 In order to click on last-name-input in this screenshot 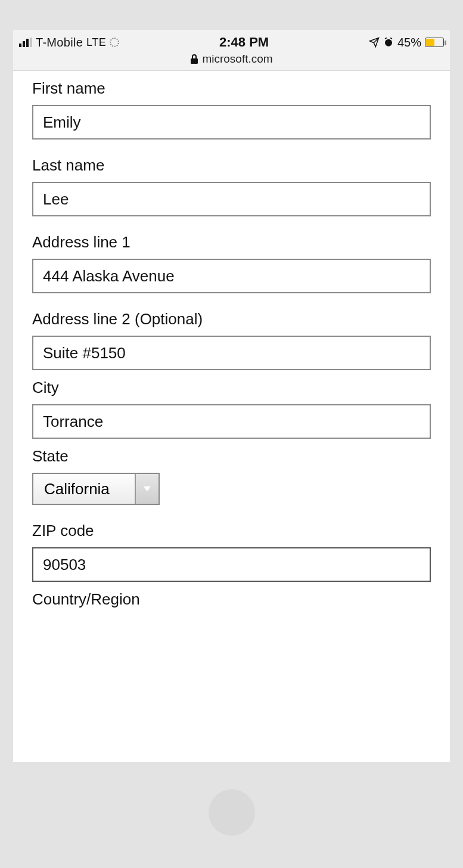, I will do `click(231, 199)`.